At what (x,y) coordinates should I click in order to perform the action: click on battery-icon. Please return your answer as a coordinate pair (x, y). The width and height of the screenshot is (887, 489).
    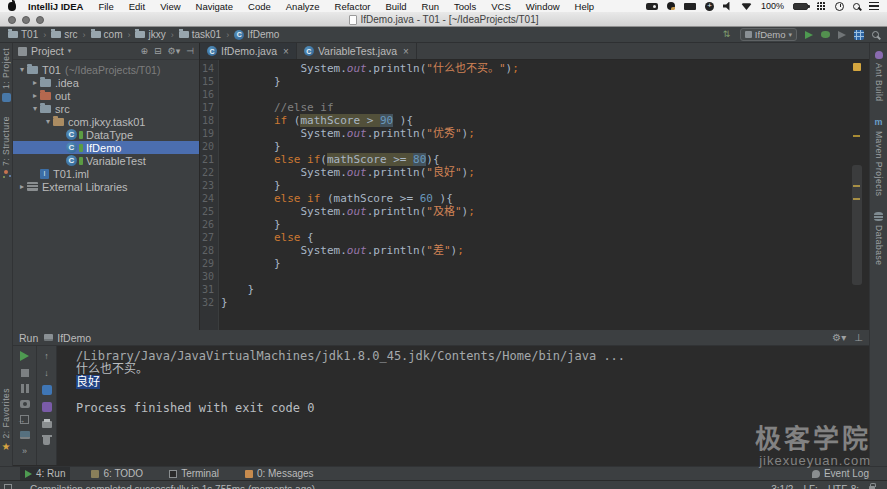
    Looking at the image, I should click on (800, 6).